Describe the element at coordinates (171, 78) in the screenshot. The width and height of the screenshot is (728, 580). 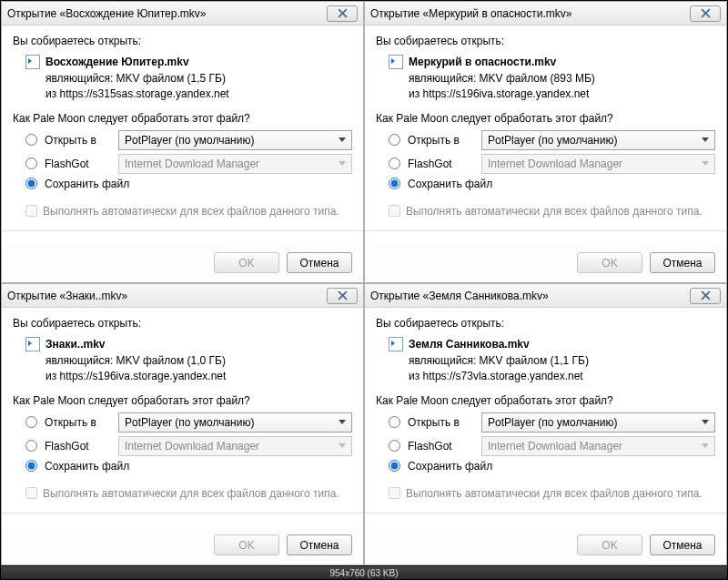
I see `file-type: MKV файлом (1,5 ГБ)` at that location.